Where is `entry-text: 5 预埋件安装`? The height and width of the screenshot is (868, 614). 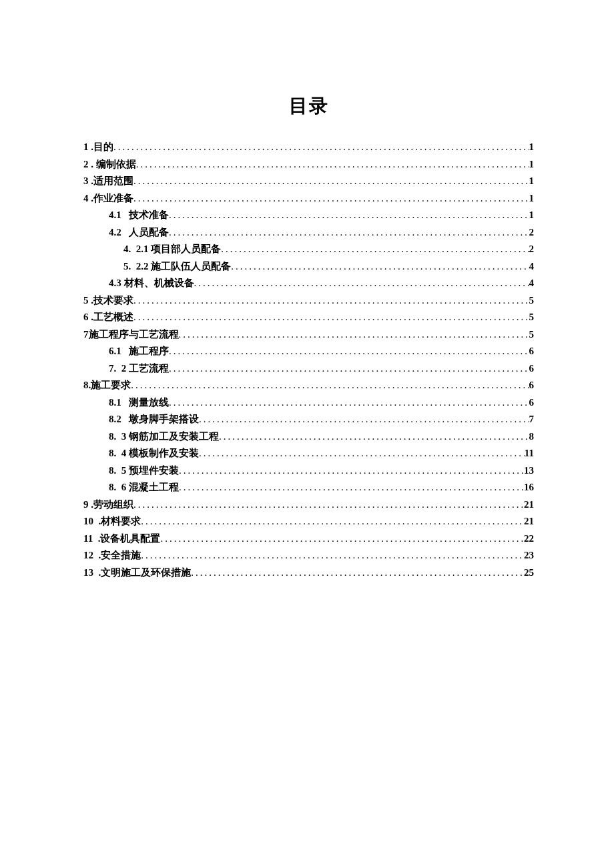
entry-text: 5 预埋件安装 is located at coordinates (150, 471).